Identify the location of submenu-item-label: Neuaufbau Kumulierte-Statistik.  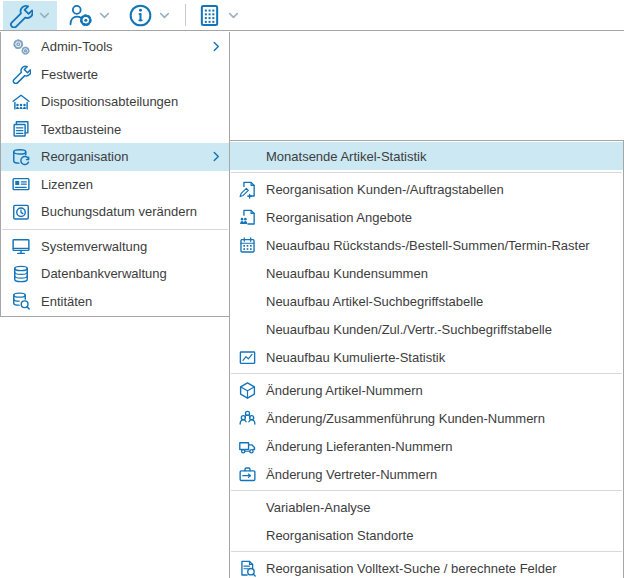
(356, 358).